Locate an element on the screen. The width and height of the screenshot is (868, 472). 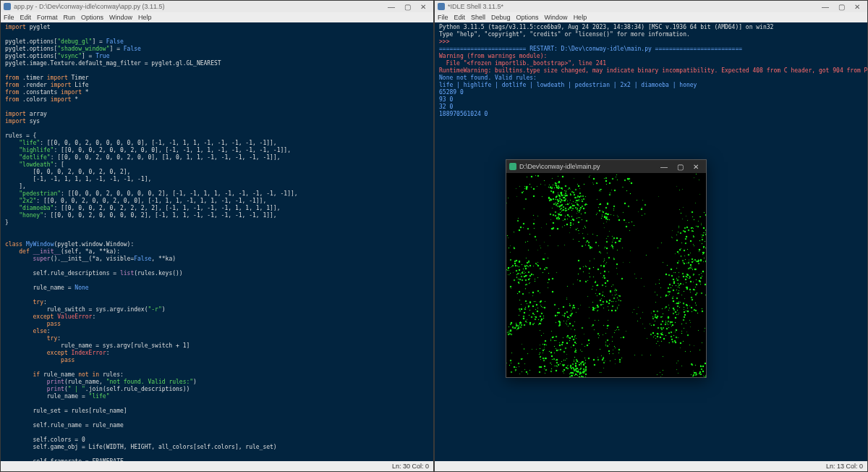
conway-window-controls: — ▢ ✕ is located at coordinates (680, 167).